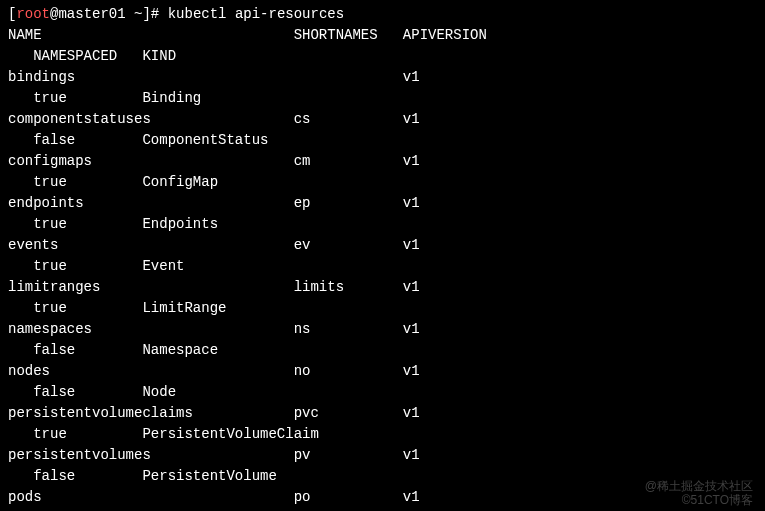 The image size is (765, 511). What do you see at coordinates (382, 120) in the screenshot?
I see `table-row: componentstatuses cs v1` at bounding box center [382, 120].